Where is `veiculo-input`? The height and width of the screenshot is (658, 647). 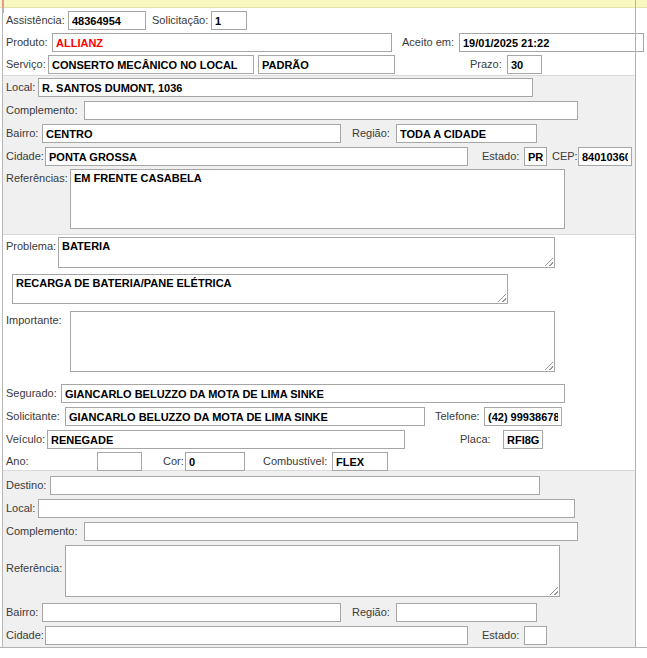 veiculo-input is located at coordinates (226, 440).